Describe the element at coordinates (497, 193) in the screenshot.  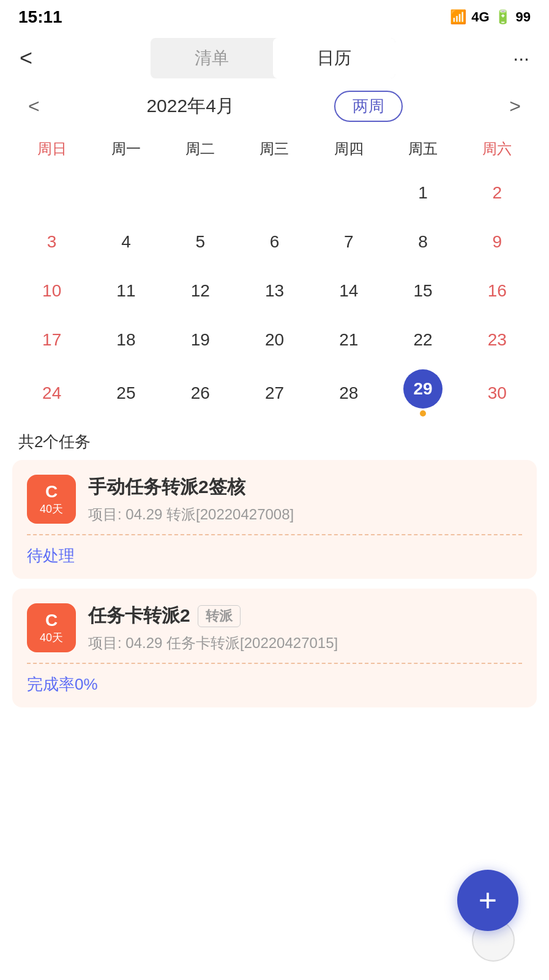
I see `calendar-day: 2` at that location.